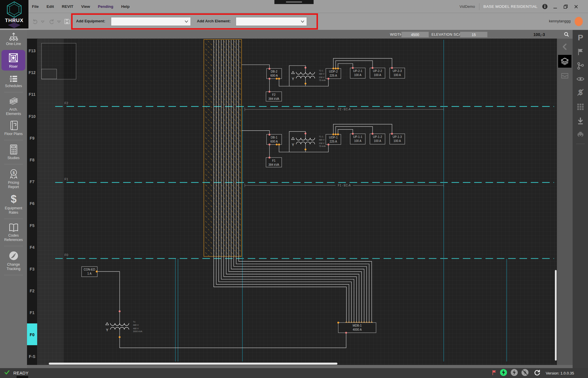 The image size is (588, 378). What do you see at coordinates (555, 7) in the screenshot?
I see `minimize-button` at bounding box center [555, 7].